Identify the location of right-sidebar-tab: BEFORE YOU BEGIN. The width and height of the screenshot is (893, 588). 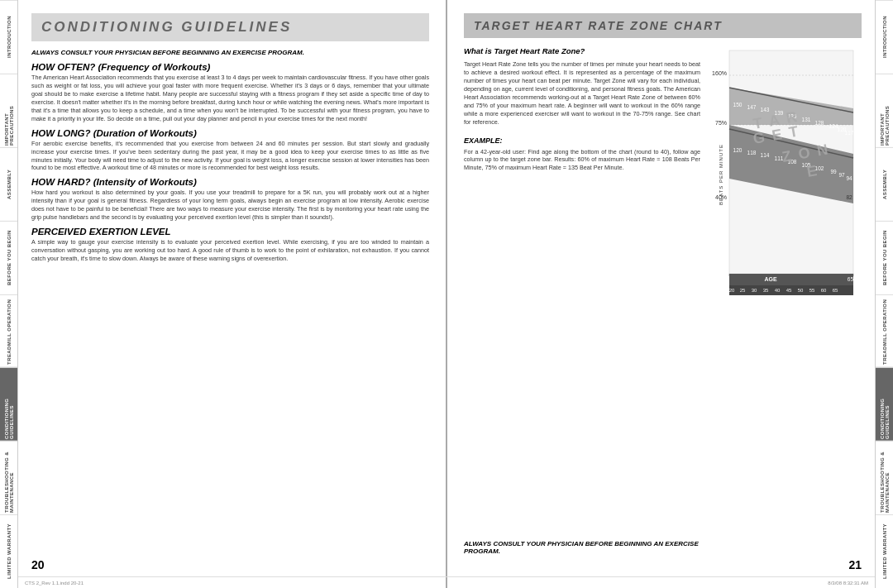
(885, 258).